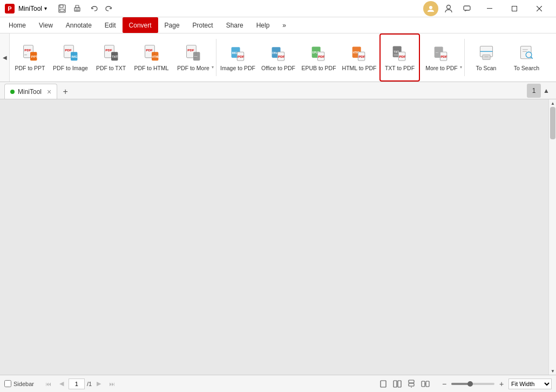 This screenshot has height=392, width=556. I want to click on page-total: /1, so click(90, 384).